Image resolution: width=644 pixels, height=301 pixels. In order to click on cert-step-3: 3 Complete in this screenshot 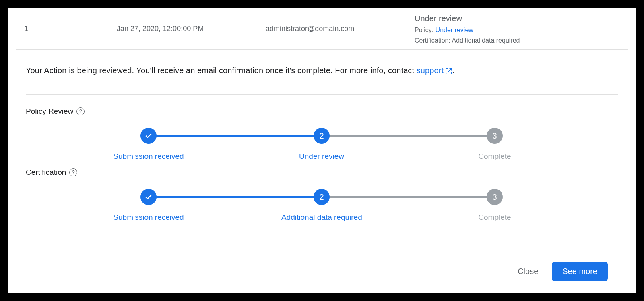, I will do `click(495, 205)`.